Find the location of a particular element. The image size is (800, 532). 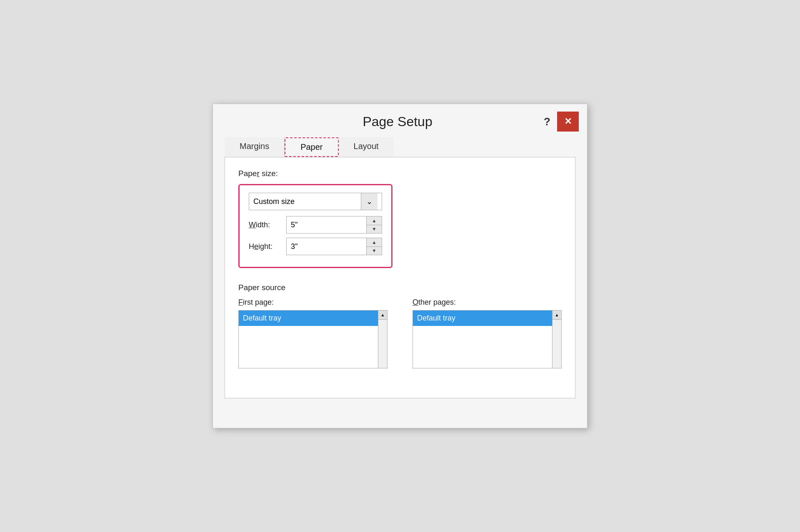

paper-size-label: Paper size: is located at coordinates (400, 174).